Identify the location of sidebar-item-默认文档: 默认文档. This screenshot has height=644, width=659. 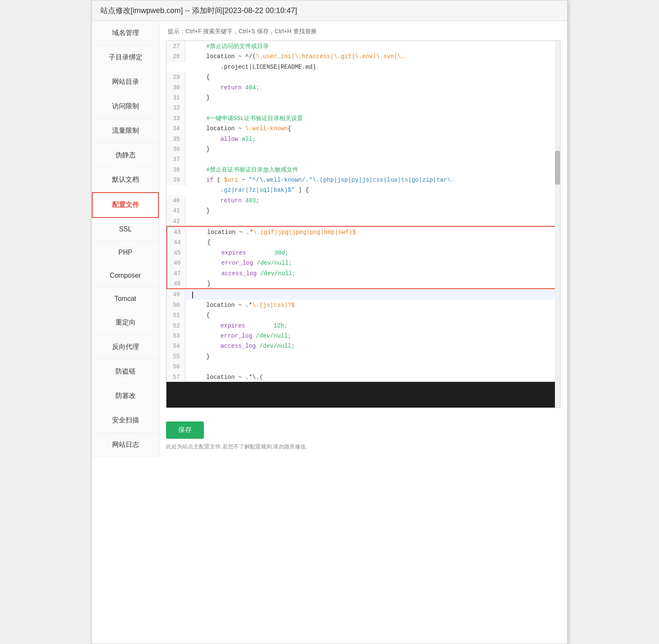
(126, 180).